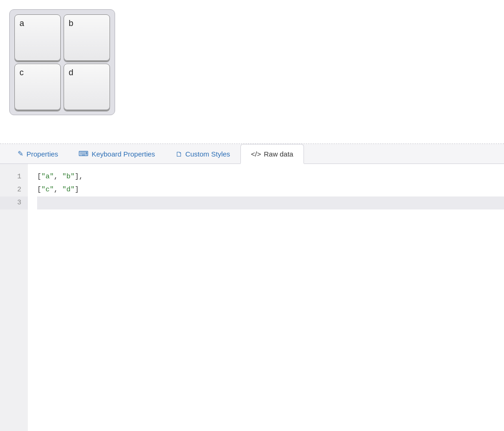  What do you see at coordinates (14, 203) in the screenshot?
I see `line-number-3: 3` at bounding box center [14, 203].